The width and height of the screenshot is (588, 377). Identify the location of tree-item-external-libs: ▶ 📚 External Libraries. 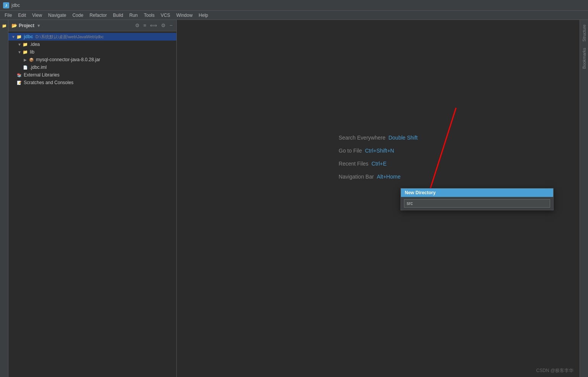
(93, 75).